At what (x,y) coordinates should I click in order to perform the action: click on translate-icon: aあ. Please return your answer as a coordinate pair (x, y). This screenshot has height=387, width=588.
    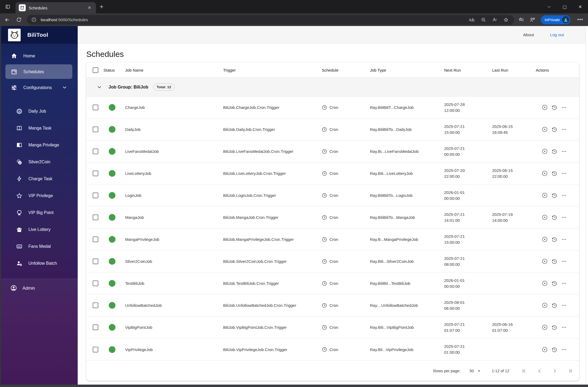
    Looking at the image, I should click on (472, 20).